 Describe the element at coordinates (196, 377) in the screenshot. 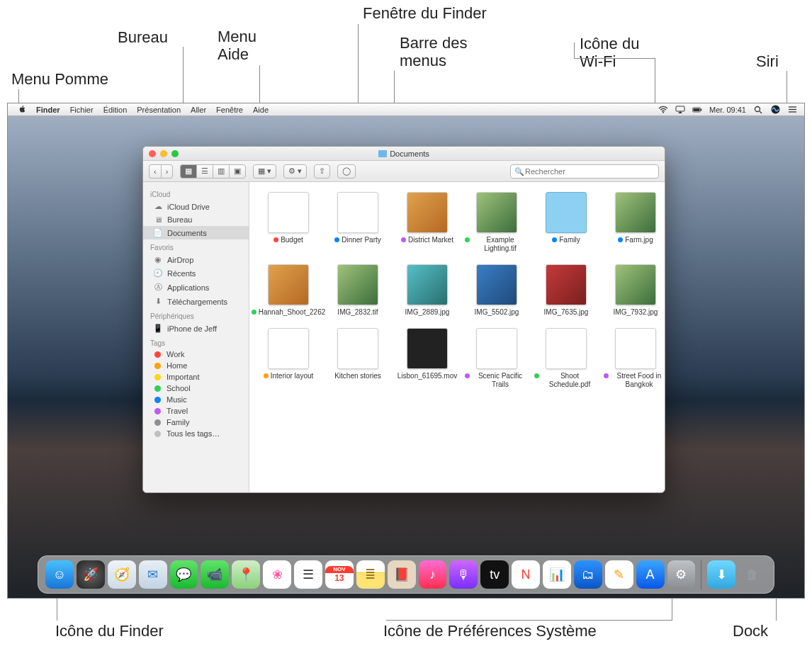

I see `sidebar-tag: Important` at that location.